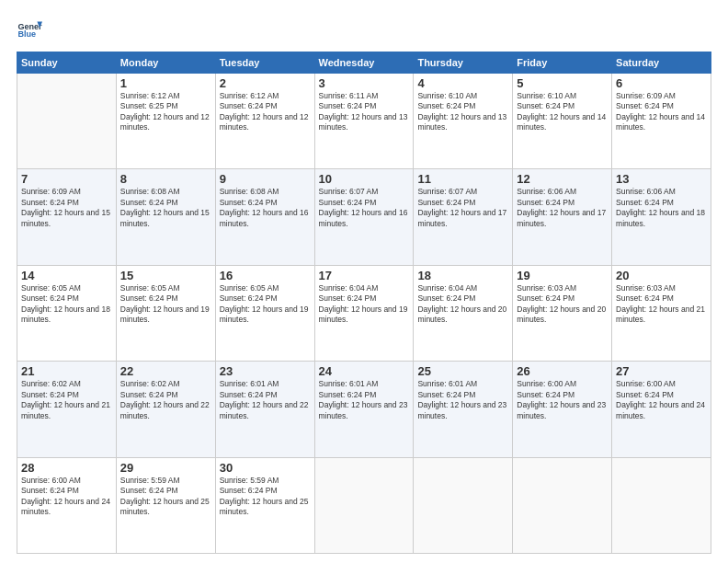  I want to click on day-info: Sunrise: 6:12 AMSunset: 6:24 PMDaylight:…, so click(265, 112).